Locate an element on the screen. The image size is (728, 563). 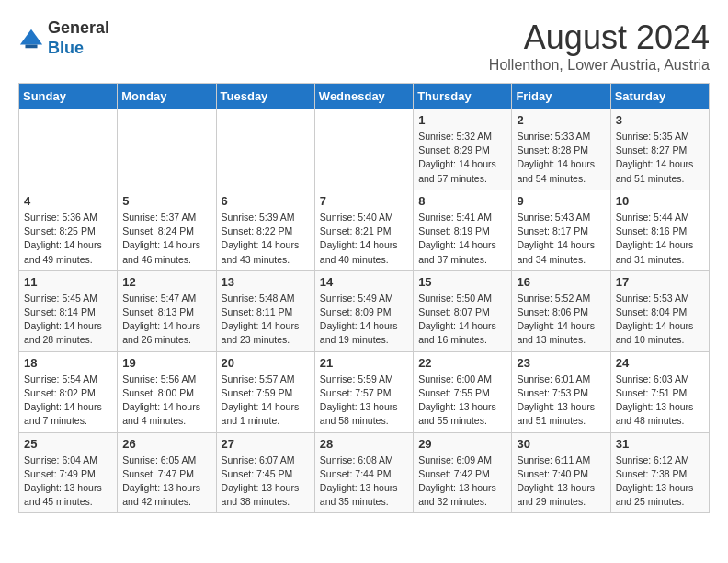
day-detail: Sunrise: 5:49 AMSunset: 8:09 PMDaylight:… is located at coordinates (364, 320).